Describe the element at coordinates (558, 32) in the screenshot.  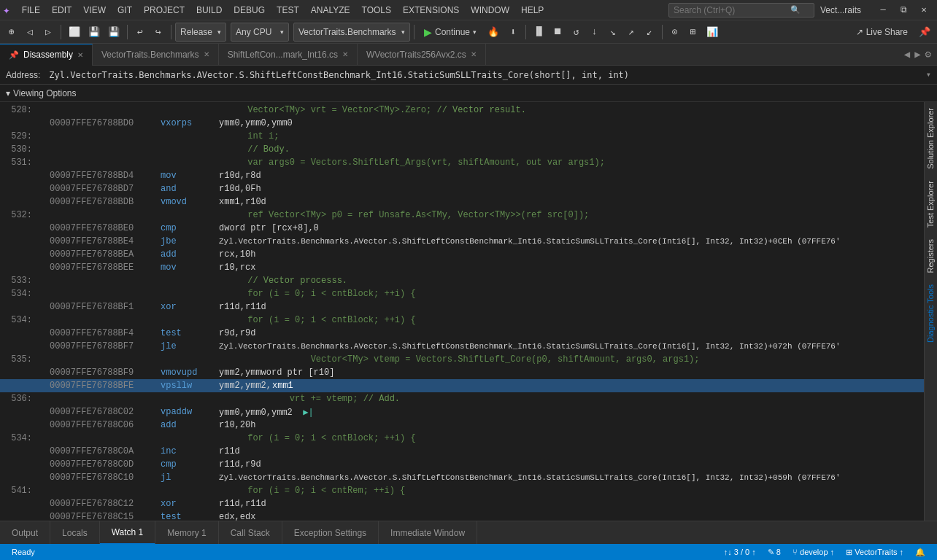
I see `stop-btn: ⏹` at that location.